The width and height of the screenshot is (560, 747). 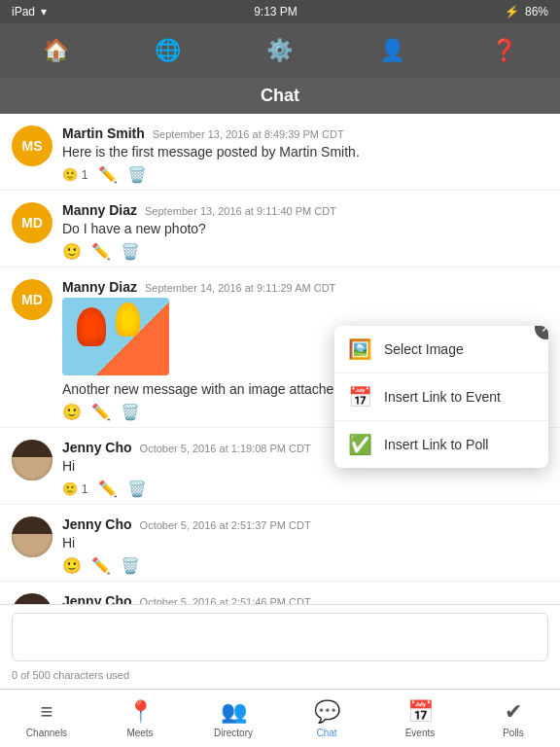 What do you see at coordinates (327, 712) in the screenshot?
I see `chat-icon: 💬` at bounding box center [327, 712].